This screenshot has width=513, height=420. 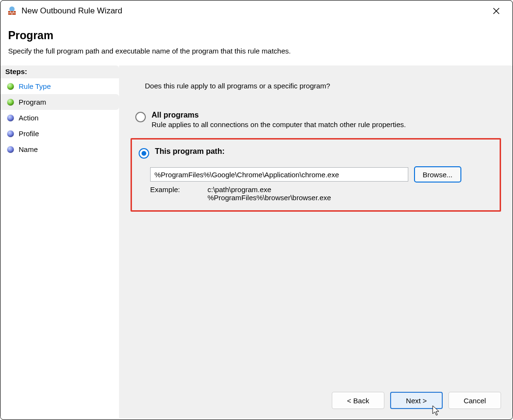 What do you see at coordinates (72, 11) in the screenshot?
I see `window-title: New Outbound Rule Wizard` at bounding box center [72, 11].